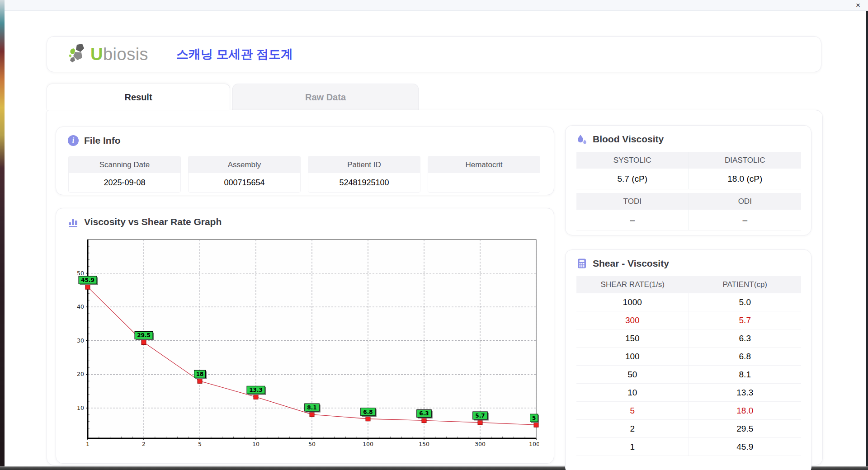  I want to click on field-value: 000715654, so click(244, 183).